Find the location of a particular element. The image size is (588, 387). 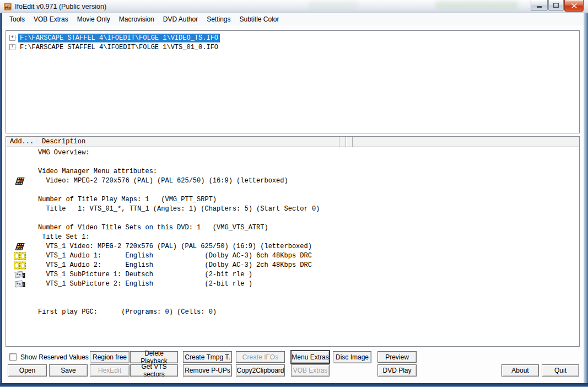

menu-vob-extras: VOB Extras is located at coordinates (51, 19).